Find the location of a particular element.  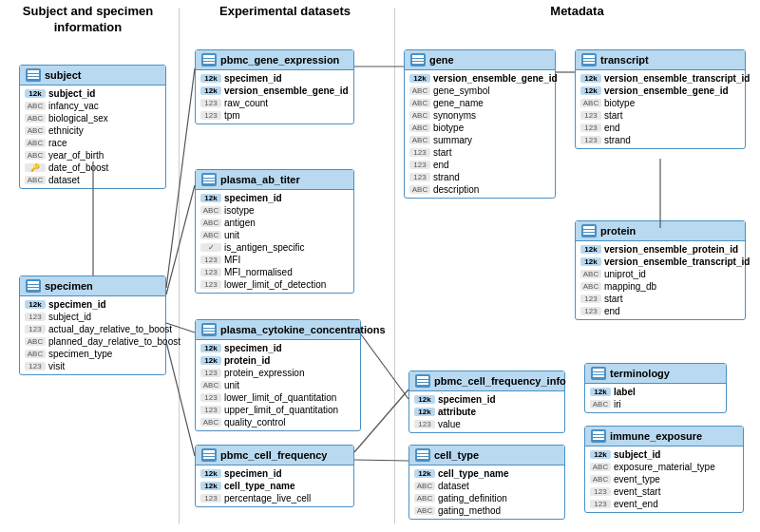

field-isotype: ABC isotype is located at coordinates (275, 211).